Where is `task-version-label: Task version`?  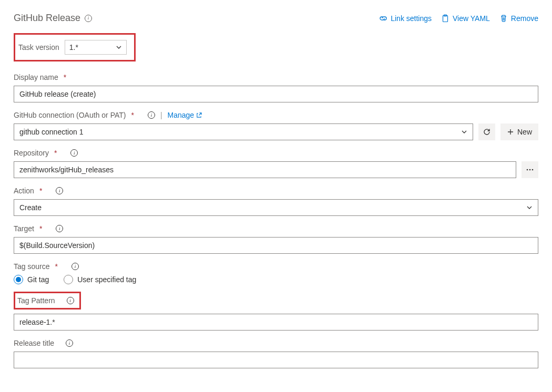
task-version-label: Task version is located at coordinates (39, 47).